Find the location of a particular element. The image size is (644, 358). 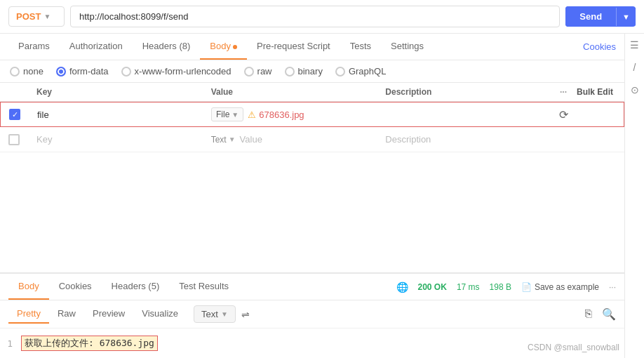

copy-icon: ⎘ is located at coordinates (589, 314).